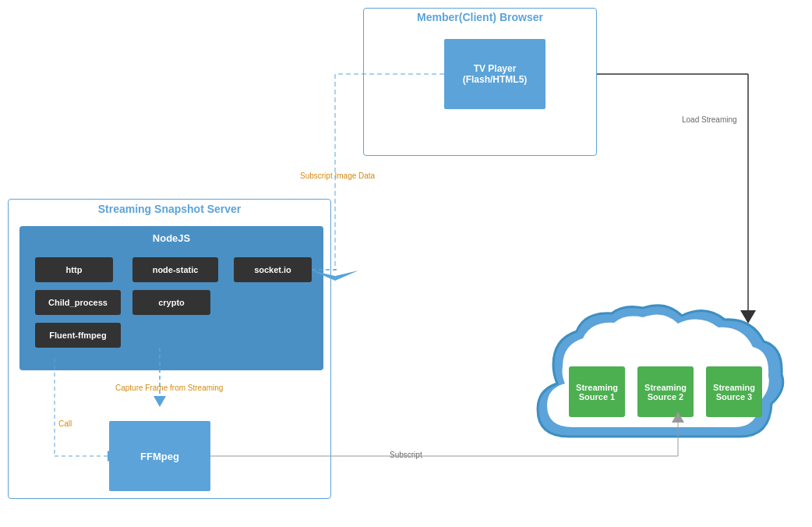 The height and width of the screenshot is (527, 812). What do you see at coordinates (74, 270) in the screenshot?
I see `module-http: http` at bounding box center [74, 270].